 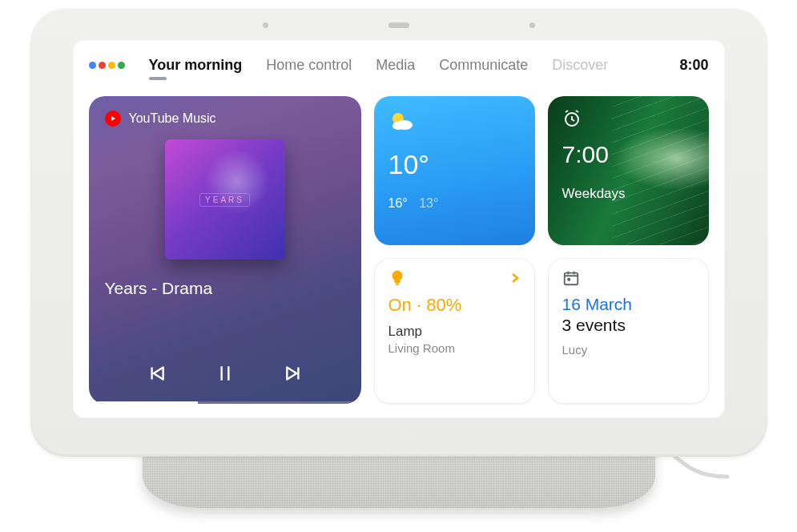 What do you see at coordinates (173, 119) in the screenshot?
I see `music-provider-label: YouTube Music` at bounding box center [173, 119].